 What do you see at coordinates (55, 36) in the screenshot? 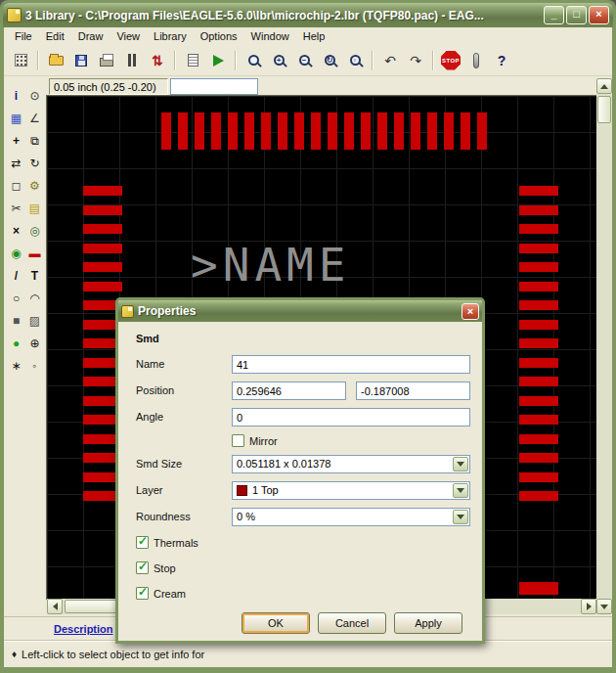
I see `menu-edit: Edit` at bounding box center [55, 36].